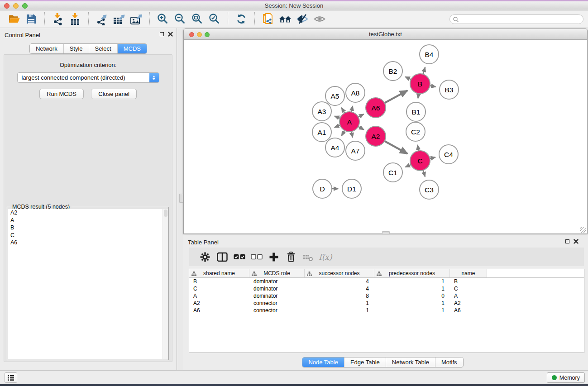 The width and height of the screenshot is (588, 386). Describe the element at coordinates (339, 273) in the screenshot. I see `column-header-successor-nodes: successor nodes` at that location.